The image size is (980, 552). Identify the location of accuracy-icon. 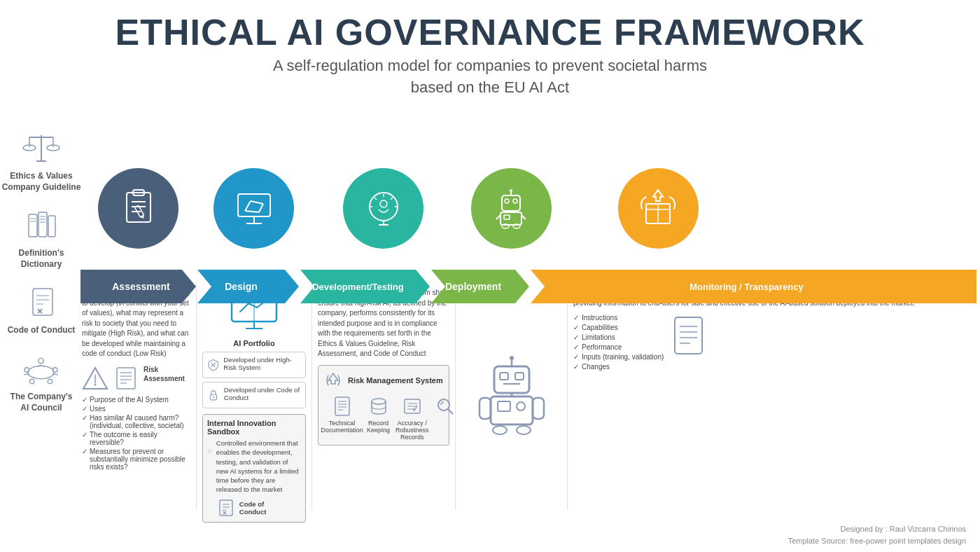
(412, 406).